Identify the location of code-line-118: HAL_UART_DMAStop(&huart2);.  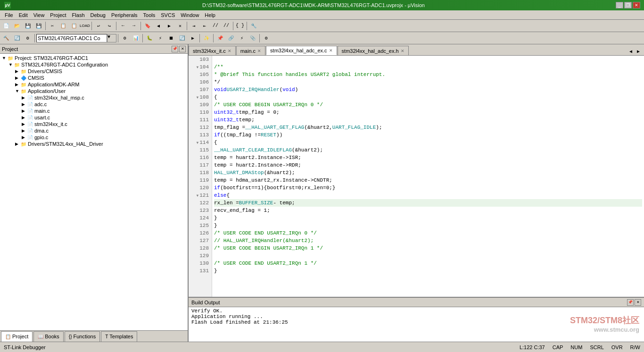
(428, 173).